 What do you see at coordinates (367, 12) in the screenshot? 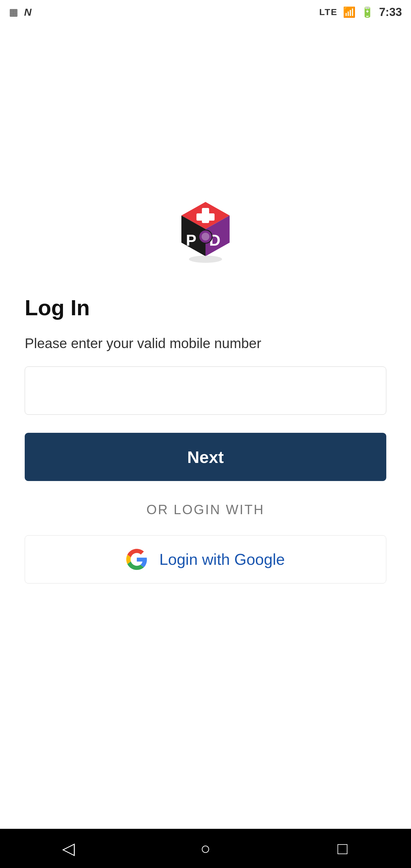
I see `battery-icon: 🔋` at bounding box center [367, 12].